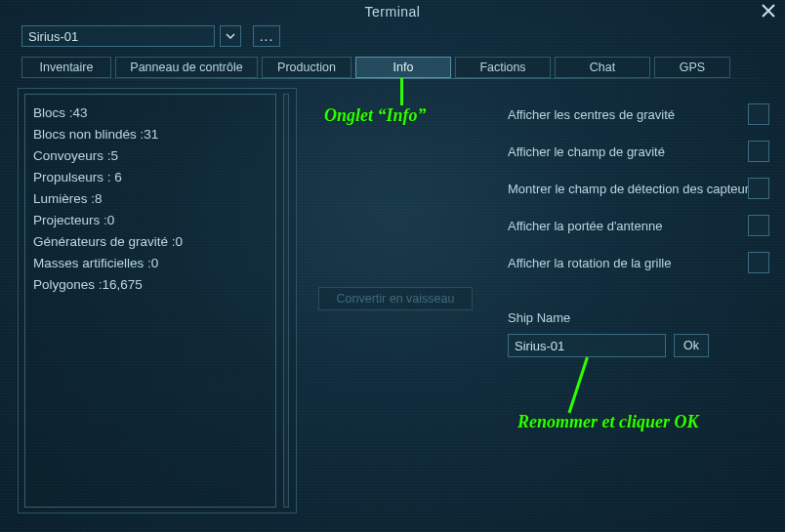 This screenshot has width=785, height=532. What do you see at coordinates (150, 285) in the screenshot?
I see `stat-row: Polygones :16,675` at bounding box center [150, 285].